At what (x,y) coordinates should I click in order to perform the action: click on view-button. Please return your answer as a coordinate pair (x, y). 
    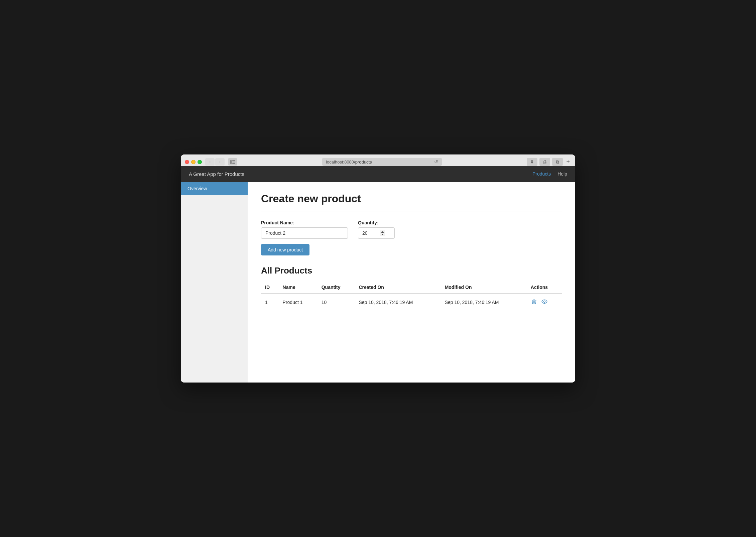
    Looking at the image, I should click on (544, 302).